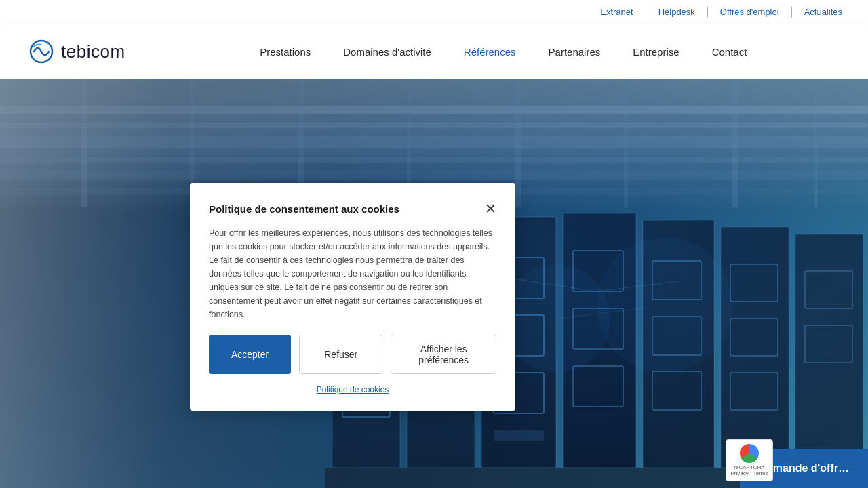  Describe the element at coordinates (353, 274) in the screenshot. I see `cookie-body-text: Pour offrir les meilleures expériences, …` at that location.